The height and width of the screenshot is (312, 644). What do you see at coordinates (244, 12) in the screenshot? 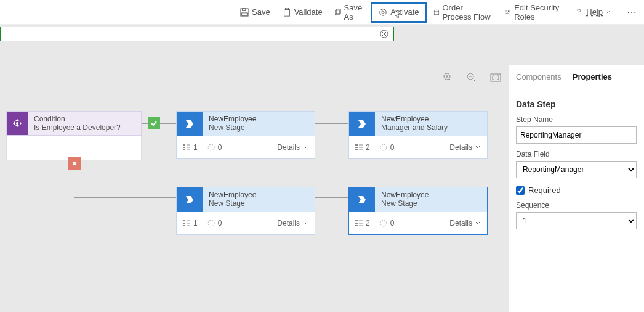
I see `save-icon` at bounding box center [244, 12].